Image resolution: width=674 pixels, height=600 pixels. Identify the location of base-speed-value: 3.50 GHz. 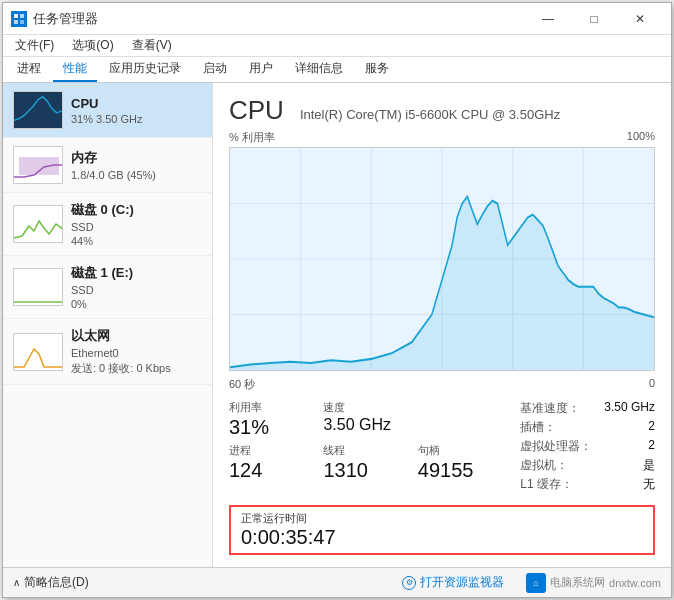
(630, 408).